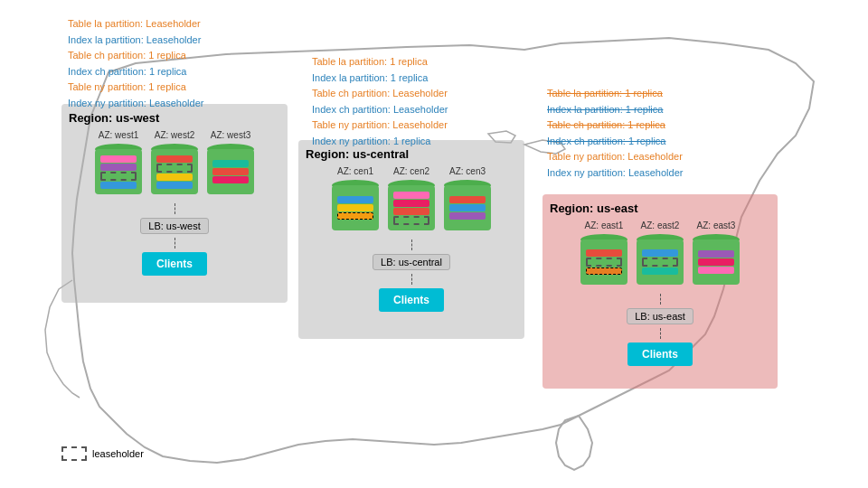 The height and width of the screenshot is (488, 868). What do you see at coordinates (231, 164) in the screenshot?
I see `az-west3: AZ: west3` at bounding box center [231, 164].